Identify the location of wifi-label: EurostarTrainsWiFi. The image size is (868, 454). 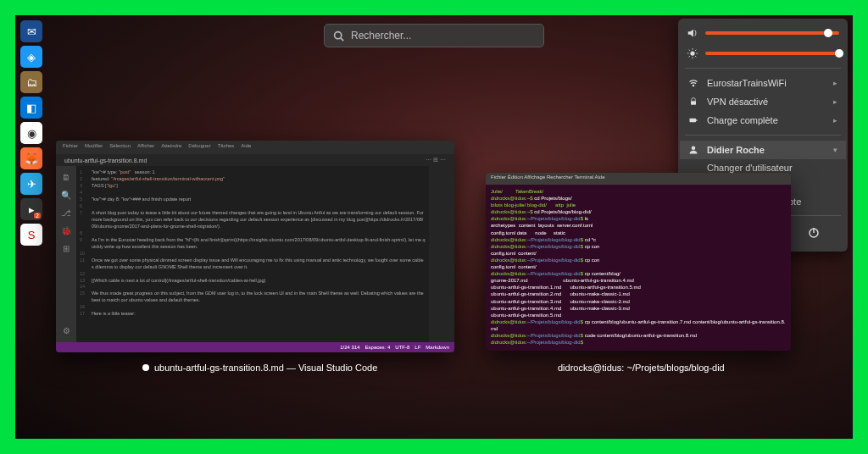
(766, 83).